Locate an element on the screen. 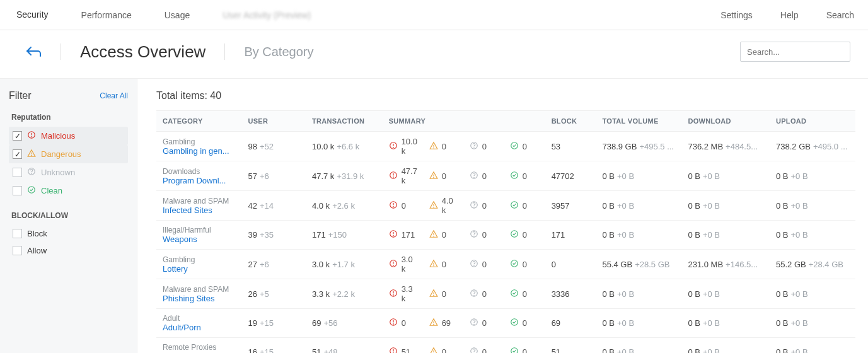  upload: 0 B is located at coordinates (782, 350).